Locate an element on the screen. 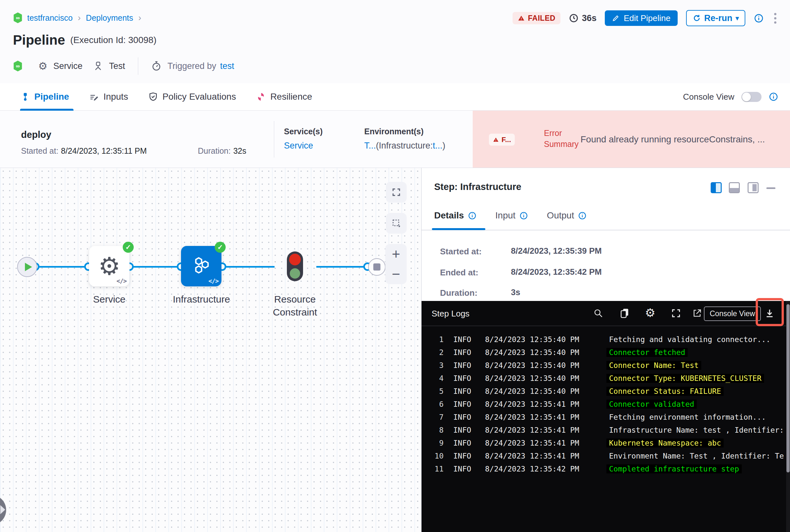 The width and height of the screenshot is (790, 532). stopwatch-icon is located at coordinates (156, 66).